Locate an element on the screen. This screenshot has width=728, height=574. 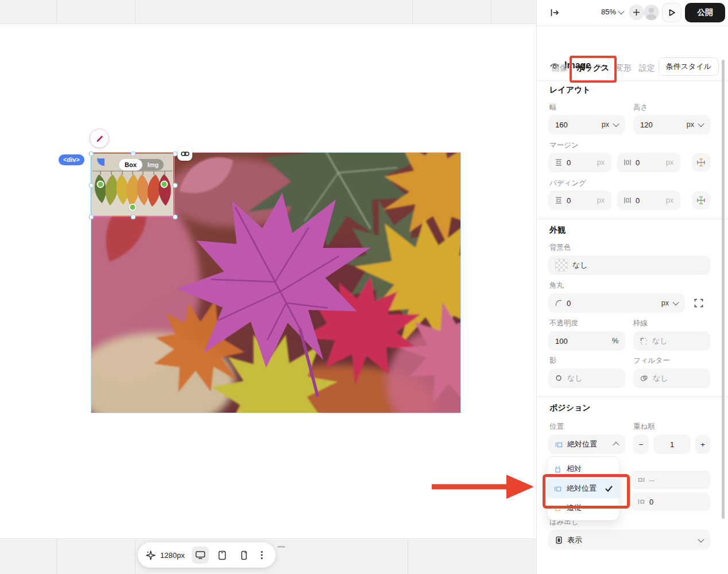
opacity-input: 100 % is located at coordinates (587, 341).